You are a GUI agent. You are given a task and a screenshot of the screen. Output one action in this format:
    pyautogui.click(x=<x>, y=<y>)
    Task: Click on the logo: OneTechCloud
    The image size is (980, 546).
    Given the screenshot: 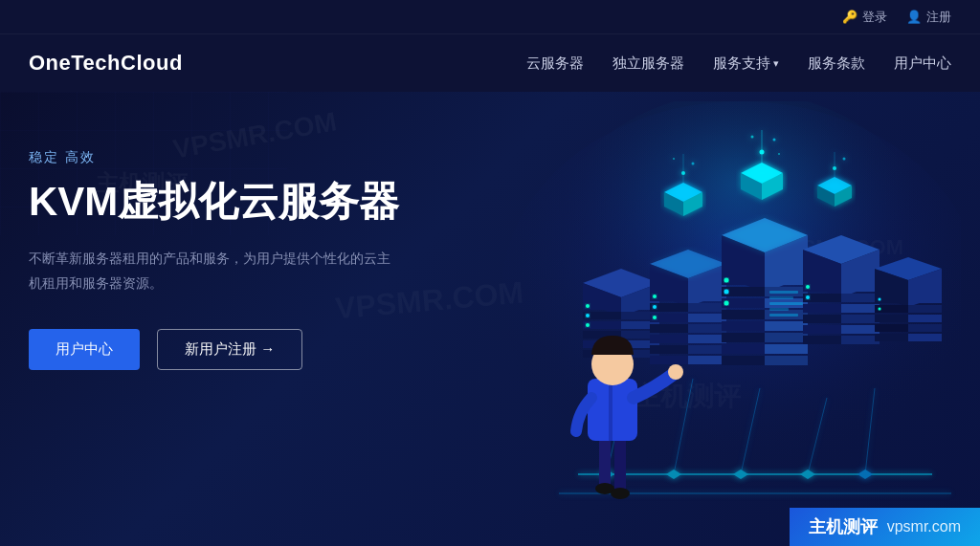 What is the action you would take?
    pyautogui.click(x=105, y=63)
    